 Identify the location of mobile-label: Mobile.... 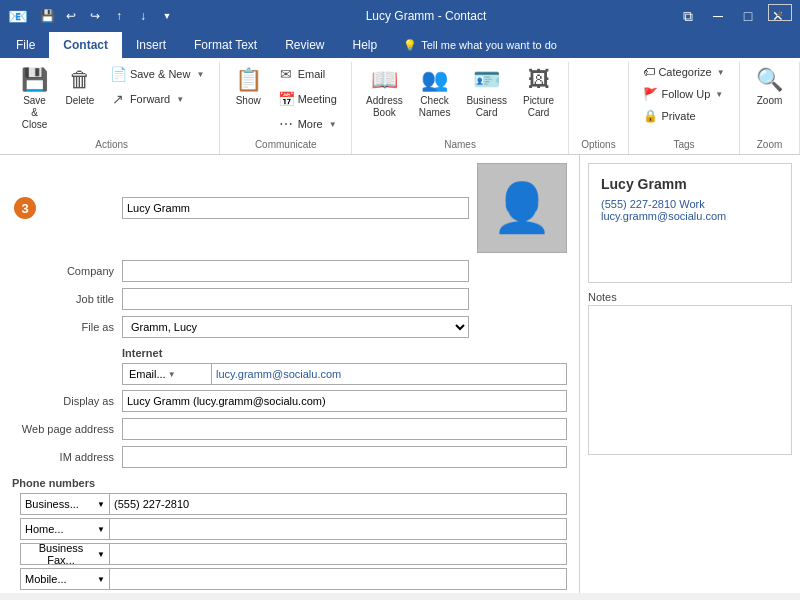
(46, 579).